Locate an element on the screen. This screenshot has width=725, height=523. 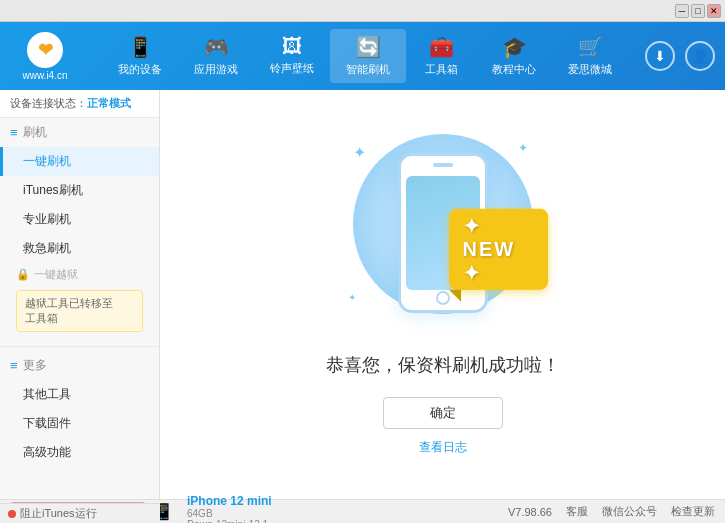
sidebar-item-itunes-flash: iTunes刷机 is located at coordinates (80, 190).